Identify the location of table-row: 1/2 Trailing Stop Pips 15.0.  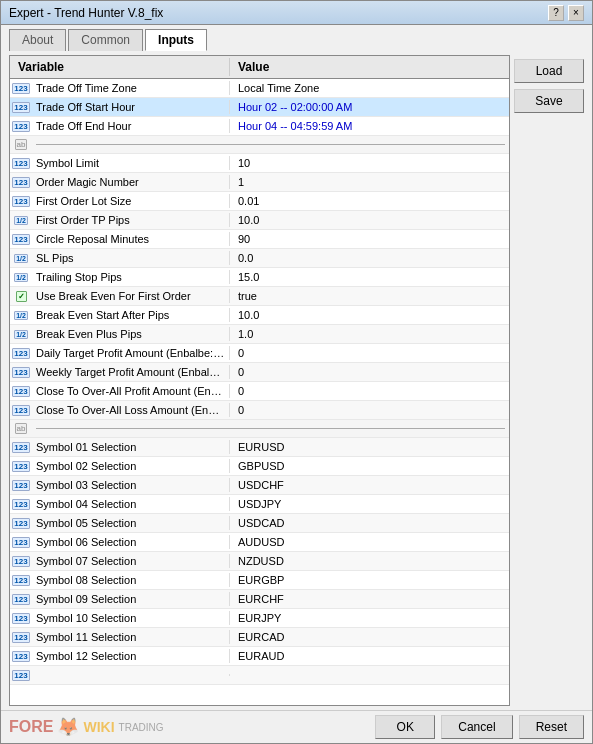
(260, 278).